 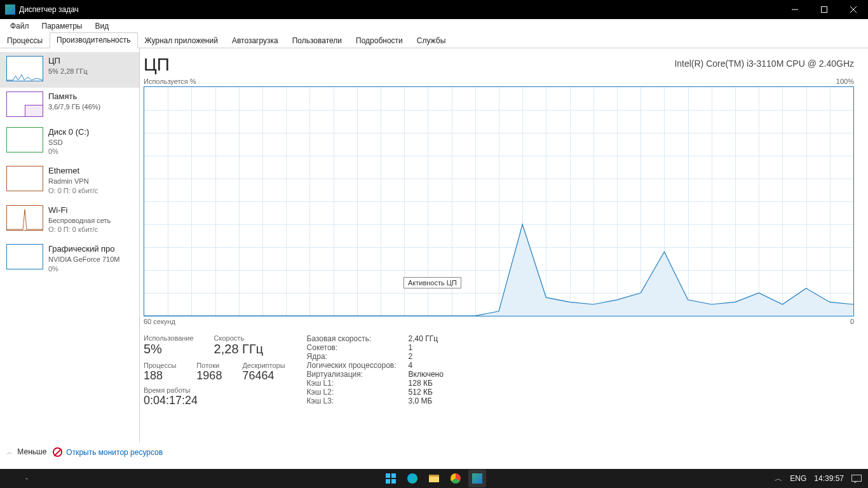 What do you see at coordinates (25, 257) in the screenshot?
I see `gpu-thumb` at bounding box center [25, 257].